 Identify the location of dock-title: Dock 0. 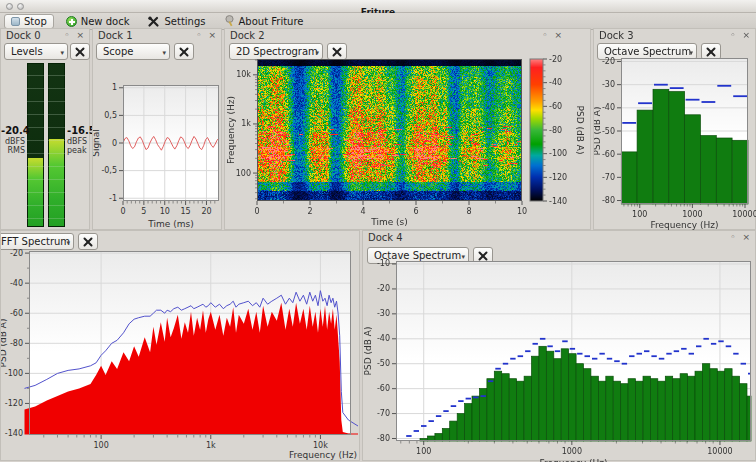
(24, 36).